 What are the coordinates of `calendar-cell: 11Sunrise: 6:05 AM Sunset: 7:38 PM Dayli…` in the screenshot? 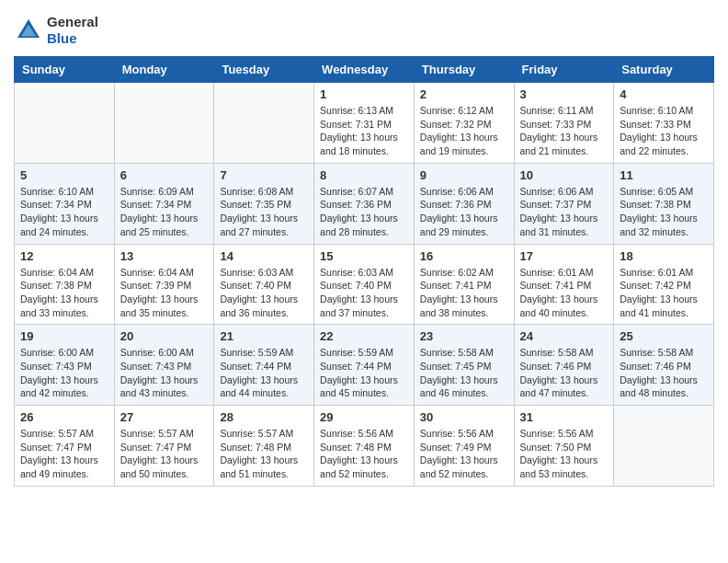 It's located at (664, 203).